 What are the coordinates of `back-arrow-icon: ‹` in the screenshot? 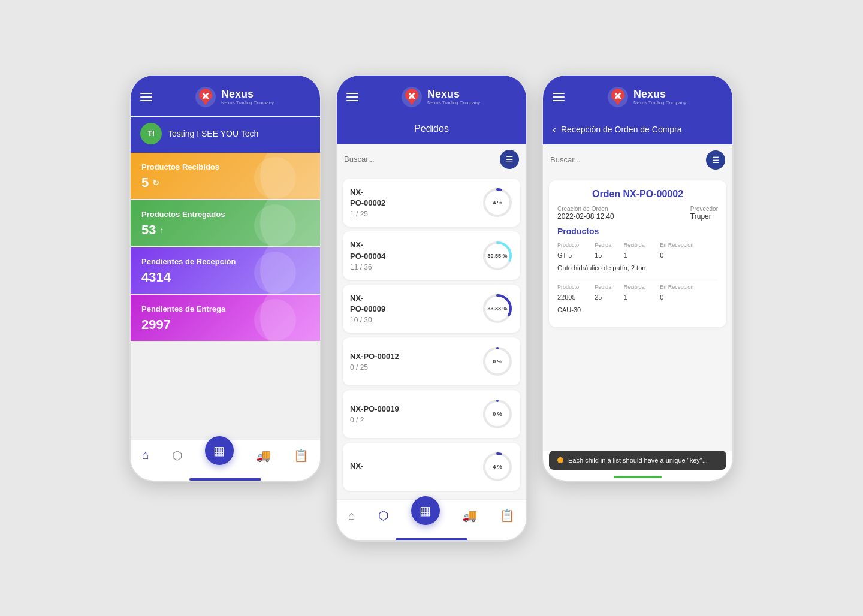 It's located at (554, 129).